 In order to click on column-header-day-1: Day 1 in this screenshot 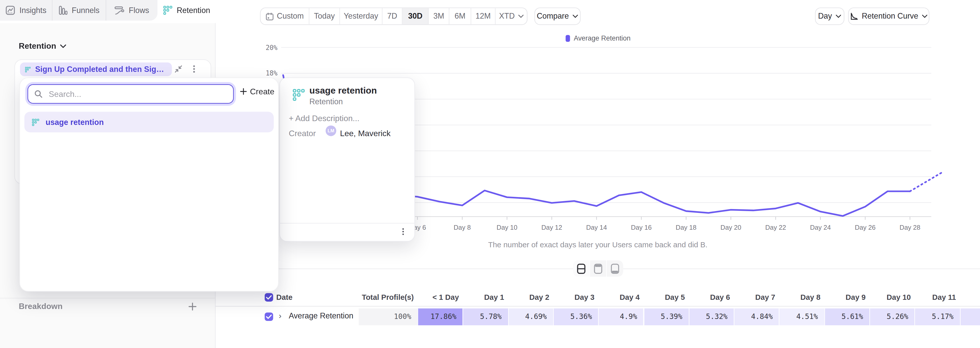, I will do `click(485, 297)`.